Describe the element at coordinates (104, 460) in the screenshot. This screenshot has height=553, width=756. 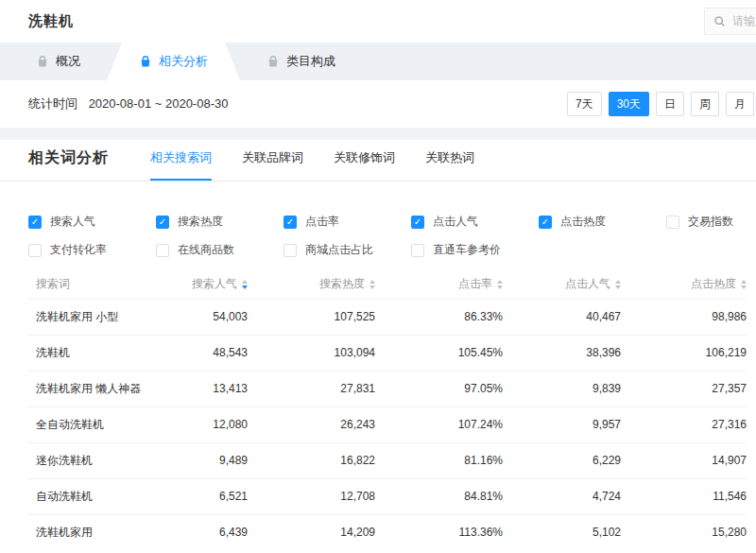
I see `keyword-cell: 迷你洗鞋机` at that location.